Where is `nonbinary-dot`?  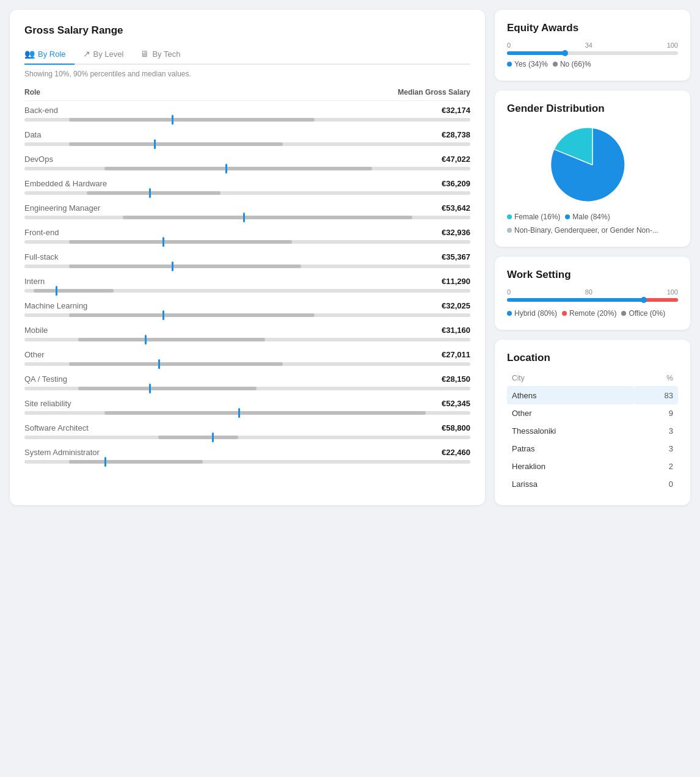
nonbinary-dot is located at coordinates (509, 230).